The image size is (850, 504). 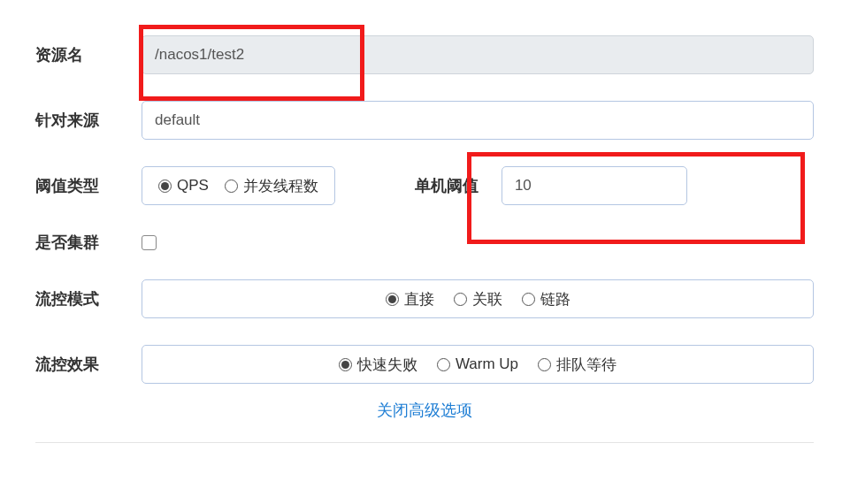 I want to click on label-flow-mode: 流控模式, so click(x=88, y=299).